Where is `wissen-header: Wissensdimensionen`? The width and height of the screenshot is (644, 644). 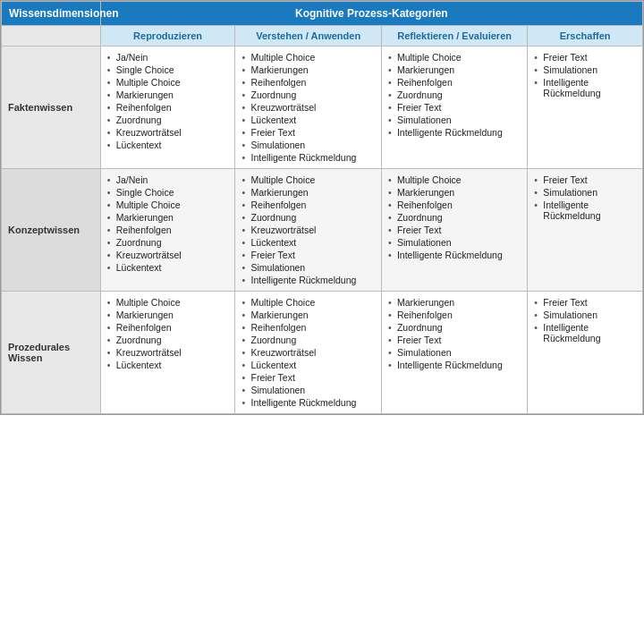
wissen-header: Wissensdimensionen is located at coordinates (52, 14).